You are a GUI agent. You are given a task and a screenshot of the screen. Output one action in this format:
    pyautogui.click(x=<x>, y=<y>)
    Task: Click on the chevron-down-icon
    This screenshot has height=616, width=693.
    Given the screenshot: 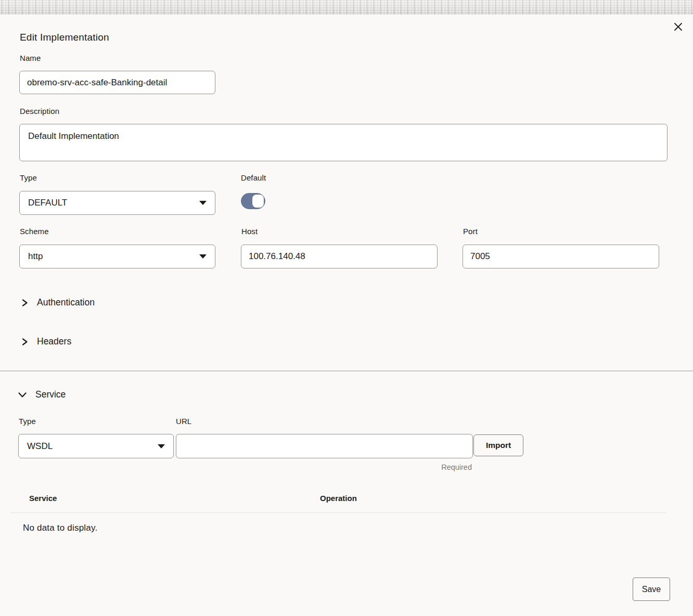 What is the action you would take?
    pyautogui.click(x=22, y=395)
    